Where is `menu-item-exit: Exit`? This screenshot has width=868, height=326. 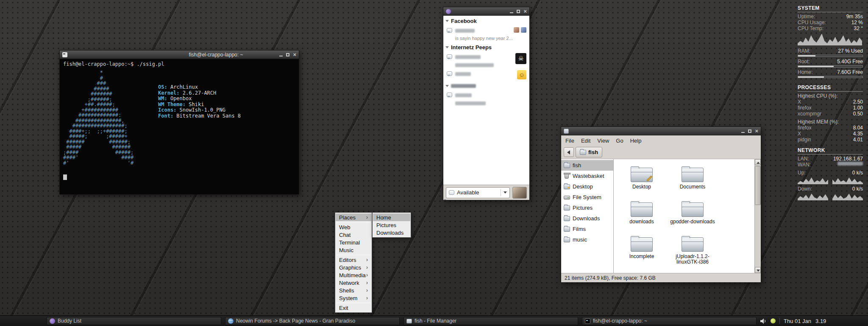 menu-item-exit: Exit is located at coordinates (353, 308).